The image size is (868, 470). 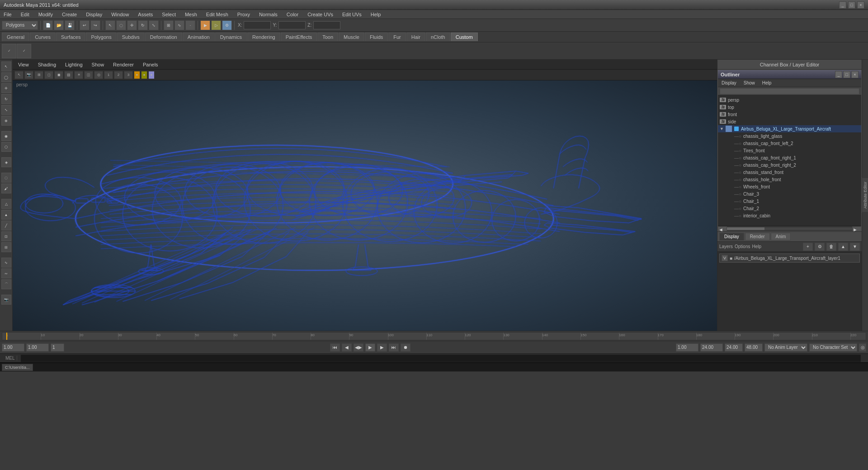 I want to click on go-start-button: ⏮, so click(x=335, y=348).